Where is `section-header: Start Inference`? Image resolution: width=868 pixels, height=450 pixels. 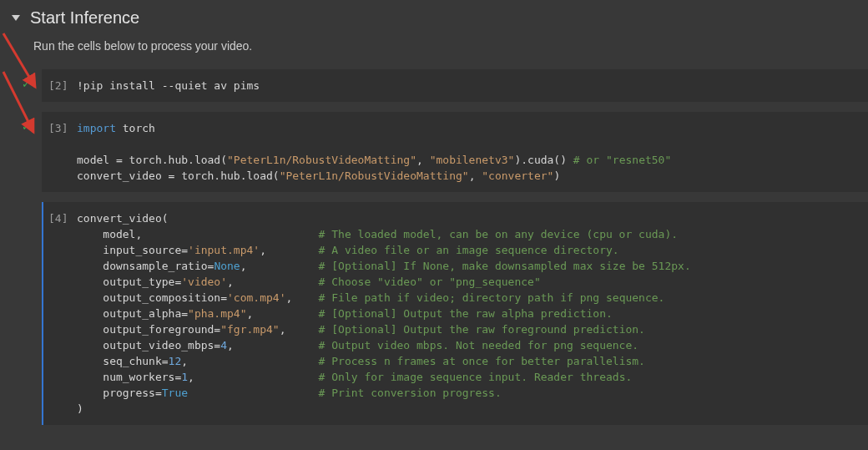 section-header: Start Inference is located at coordinates (434, 17).